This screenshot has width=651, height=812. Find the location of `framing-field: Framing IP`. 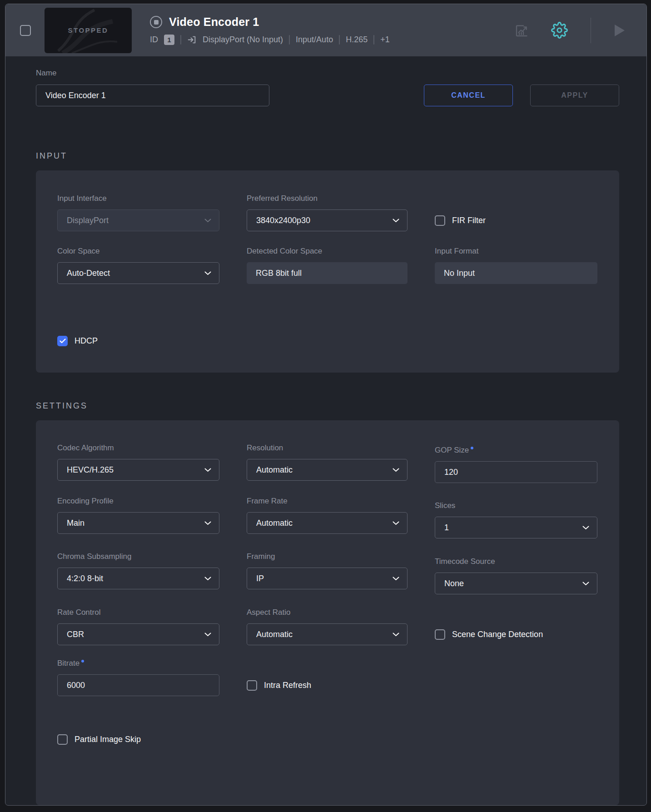

framing-field: Framing IP is located at coordinates (327, 571).